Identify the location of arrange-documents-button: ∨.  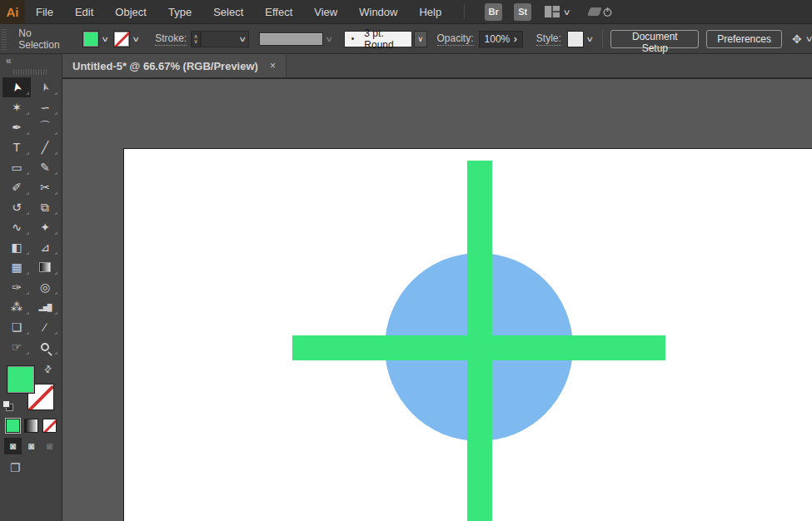
(550, 12).